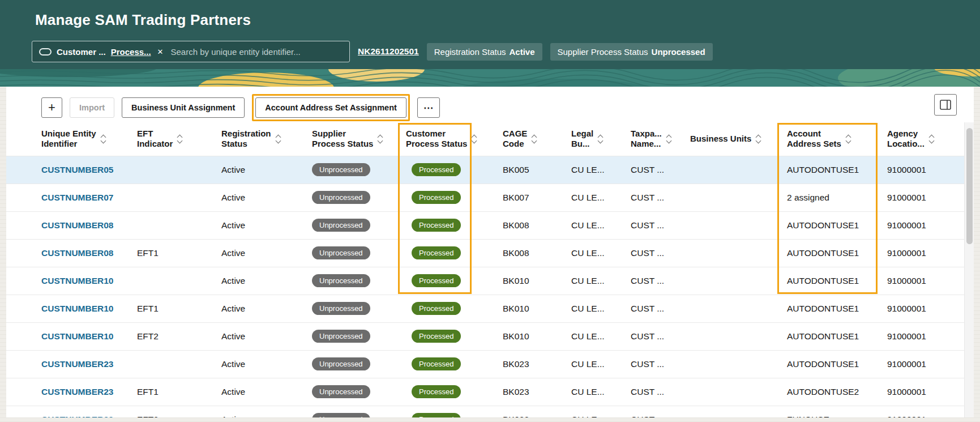 The width and height of the screenshot is (980, 422). Describe the element at coordinates (721, 139) in the screenshot. I see `column-header-label: Business Units` at that location.